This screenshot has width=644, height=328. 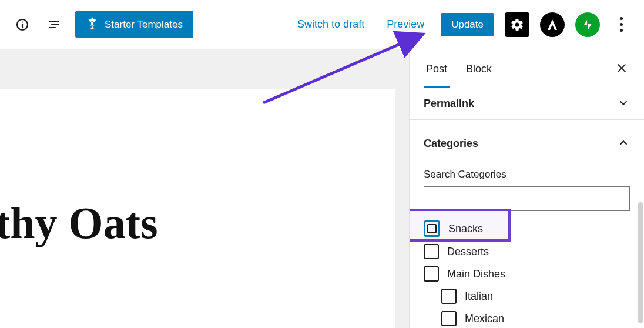 I want to click on category-label: Mexican, so click(x=484, y=319).